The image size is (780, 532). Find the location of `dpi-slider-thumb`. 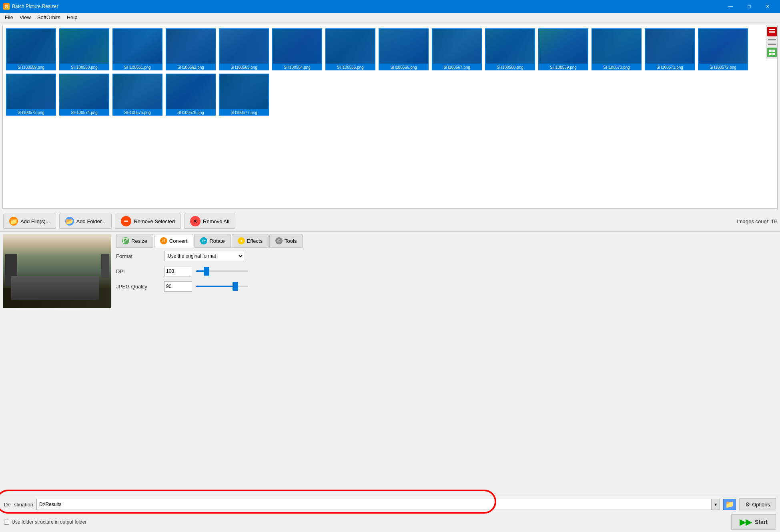

dpi-slider-thumb is located at coordinates (207, 271).